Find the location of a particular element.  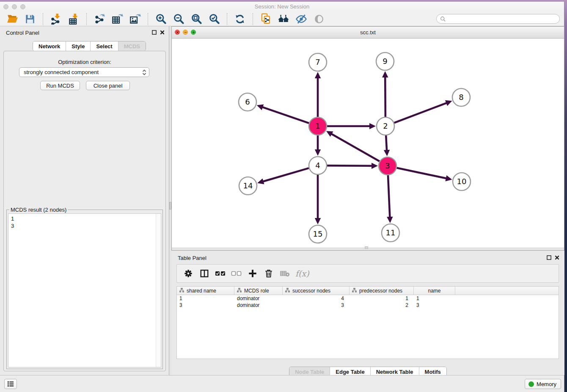

column-header-predecessor-nodes: predecessor nodes is located at coordinates (382, 290).